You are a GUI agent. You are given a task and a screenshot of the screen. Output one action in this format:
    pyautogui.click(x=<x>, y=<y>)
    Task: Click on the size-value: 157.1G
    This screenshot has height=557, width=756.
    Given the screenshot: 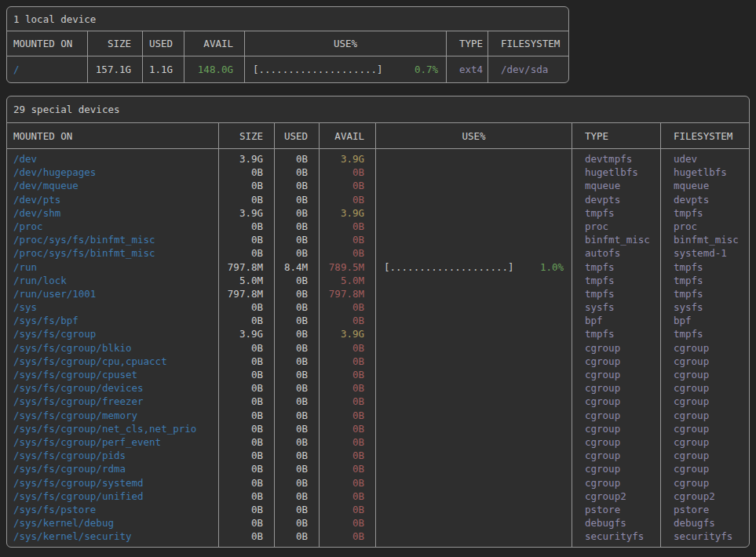 What is the action you would take?
    pyautogui.click(x=115, y=69)
    